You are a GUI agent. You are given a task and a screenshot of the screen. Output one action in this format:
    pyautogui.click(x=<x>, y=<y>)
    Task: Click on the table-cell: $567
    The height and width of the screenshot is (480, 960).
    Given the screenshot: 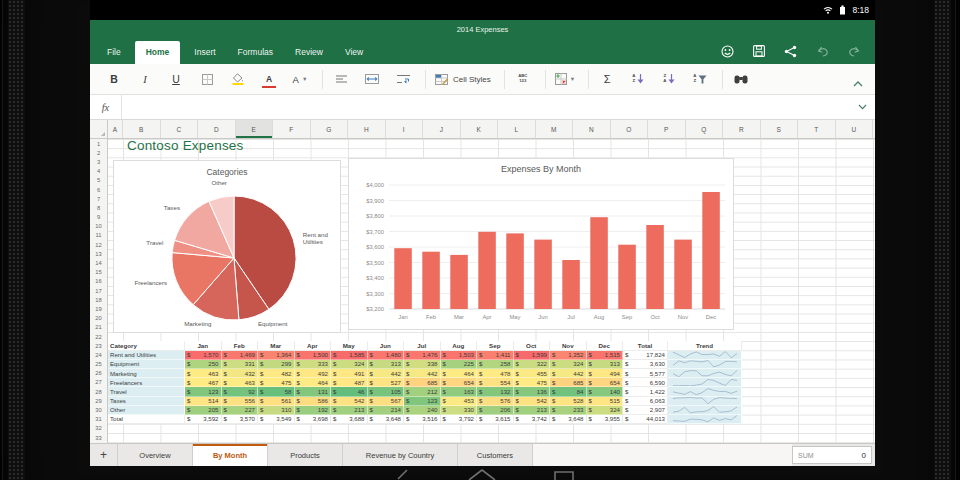 What is the action you would take?
    pyautogui.click(x=386, y=402)
    